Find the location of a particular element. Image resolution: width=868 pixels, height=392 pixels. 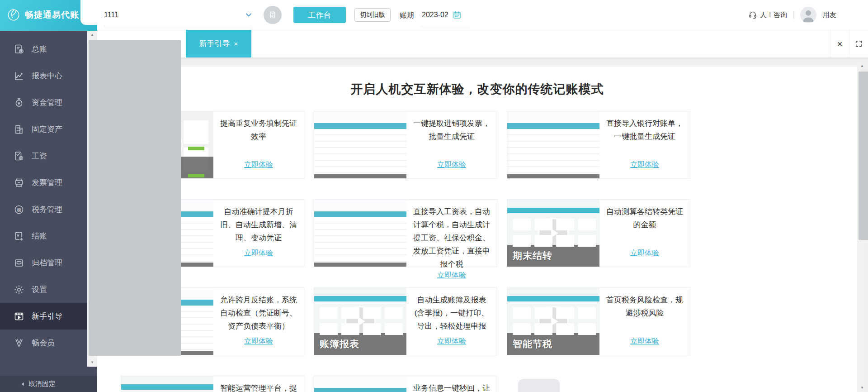

card-description-panel: 提高重复业务填制凭证效率 立即体验 is located at coordinates (259, 145).